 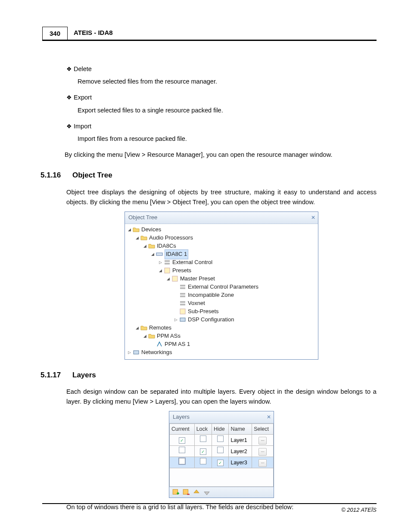 I want to click on tree-item-remotes: ◢ Remotes, so click(x=221, y=328).